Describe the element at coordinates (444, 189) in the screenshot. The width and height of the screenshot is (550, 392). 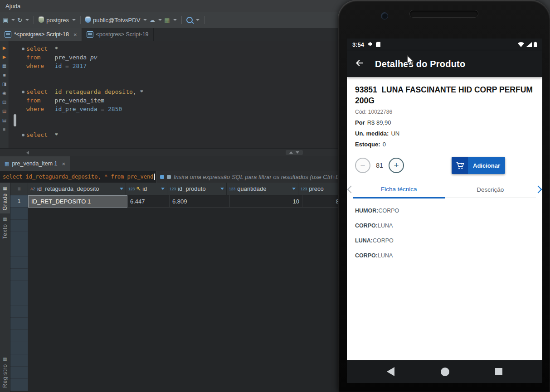
I see `ph-tabs-cells: Ficha técnicaDescrição` at that location.